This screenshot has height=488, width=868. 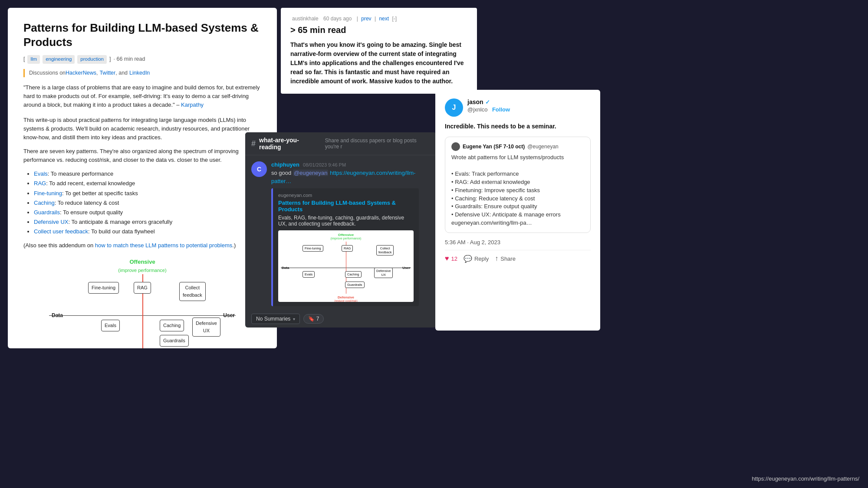 What do you see at coordinates (51, 222) in the screenshot?
I see `defensive-ux-link: Defensive UX` at bounding box center [51, 222].